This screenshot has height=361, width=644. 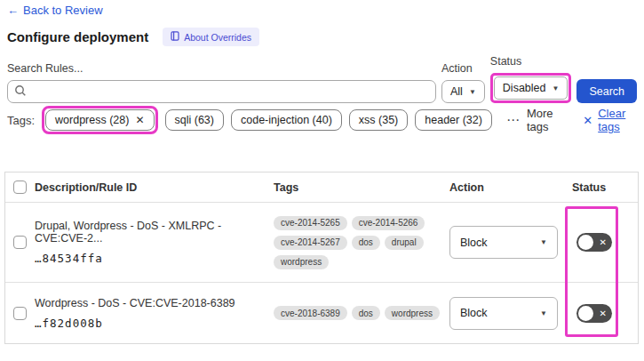 What do you see at coordinates (311, 313) in the screenshot?
I see `rule-tag-pill: cve-2018-6389` at bounding box center [311, 313].